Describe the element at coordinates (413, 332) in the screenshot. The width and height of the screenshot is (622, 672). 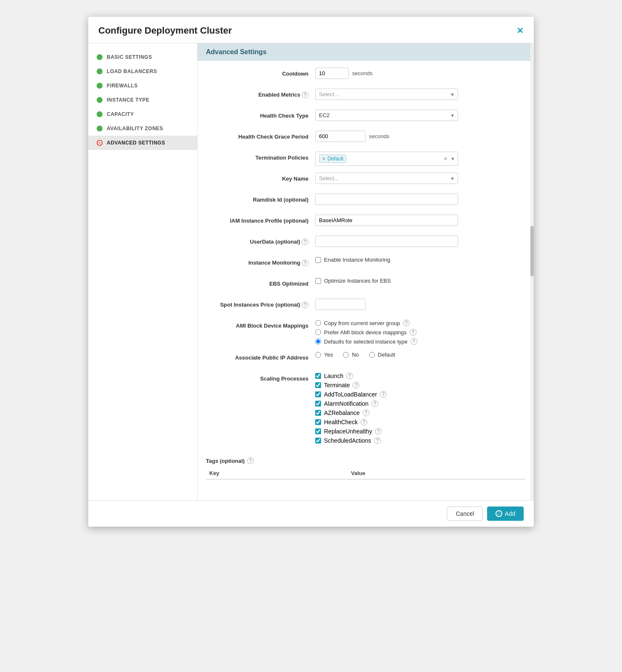
I see `ami-block-prefer-help-icon: ?` at that location.